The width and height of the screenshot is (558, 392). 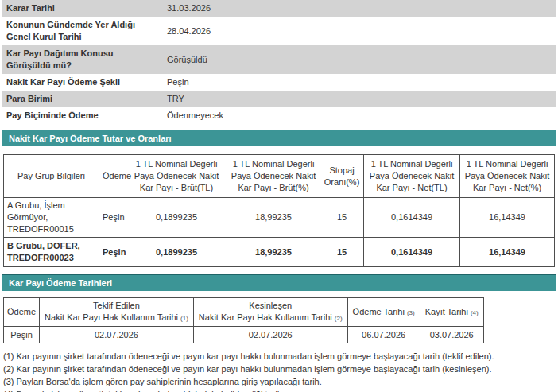 I want to click on amounts-header-net-pct: 1 TL Nominal Değerli Paya Ödenecek Nakit…, so click(x=507, y=177).